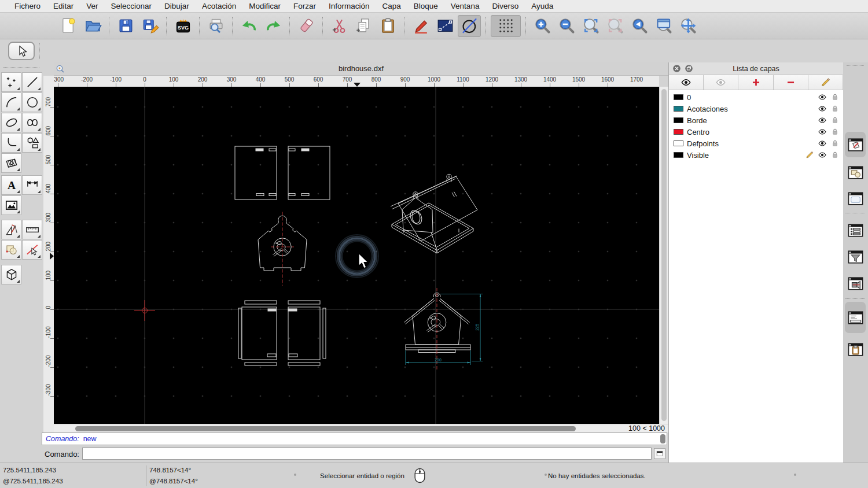 The height and width of the screenshot is (488, 868). I want to click on text-tool: A, so click(12, 185).